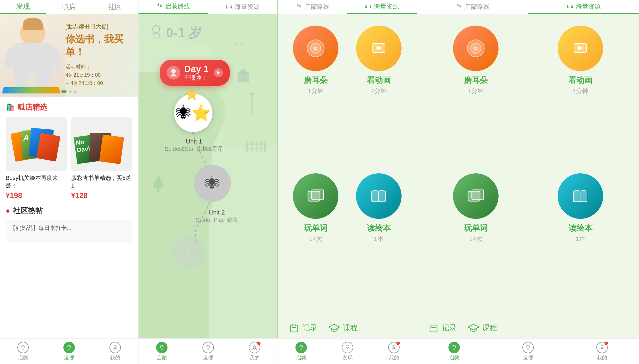  I want to click on unit1-icon: 🕷⭐, so click(193, 113).